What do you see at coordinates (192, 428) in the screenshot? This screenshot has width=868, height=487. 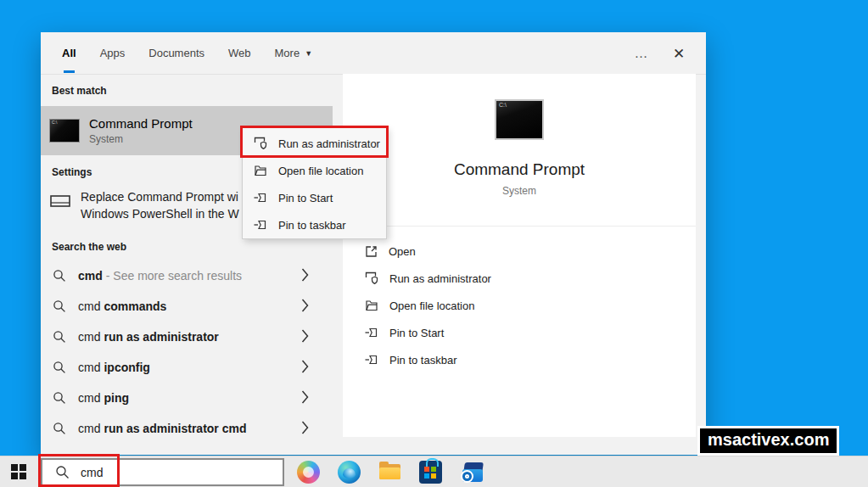 I see `web-suggestion-cmd-run-as-administrator-cmd: cmdrun as administrator cmd` at bounding box center [192, 428].